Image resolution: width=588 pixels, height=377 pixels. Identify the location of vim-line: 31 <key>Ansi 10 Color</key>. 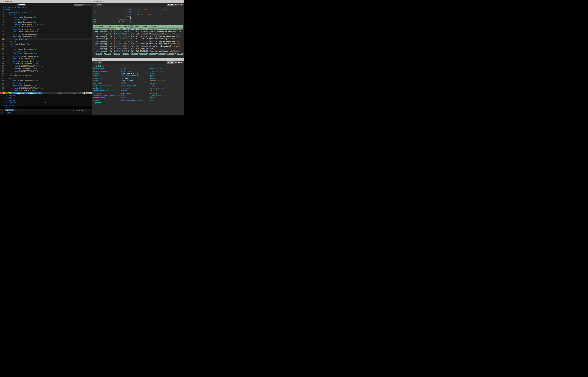
(46, 76).